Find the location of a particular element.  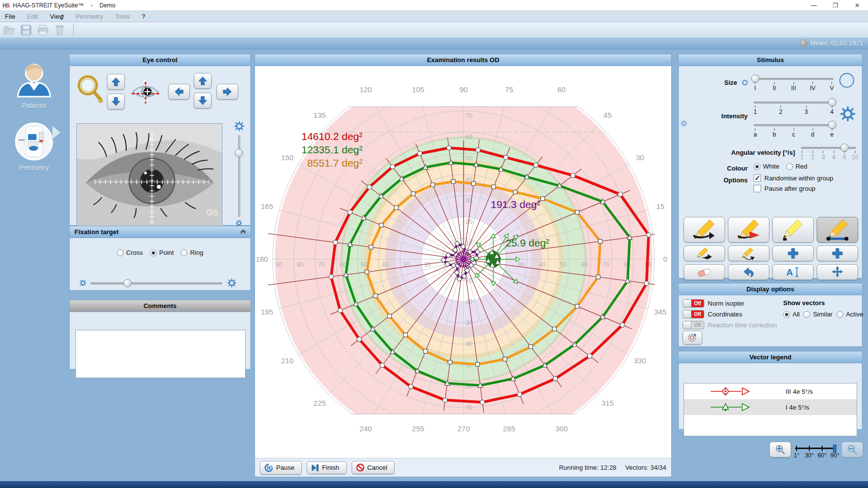

small-curve-vector-button is located at coordinates (749, 253).